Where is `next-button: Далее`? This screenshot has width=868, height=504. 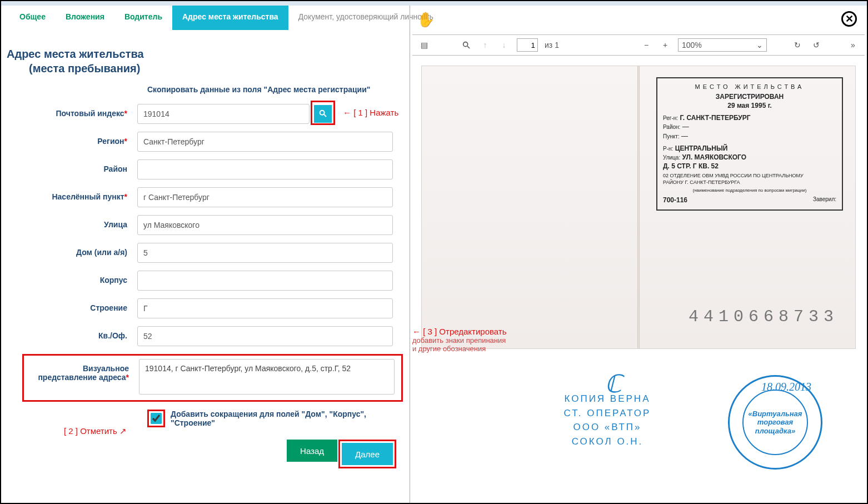 next-button: Далее is located at coordinates (367, 454).